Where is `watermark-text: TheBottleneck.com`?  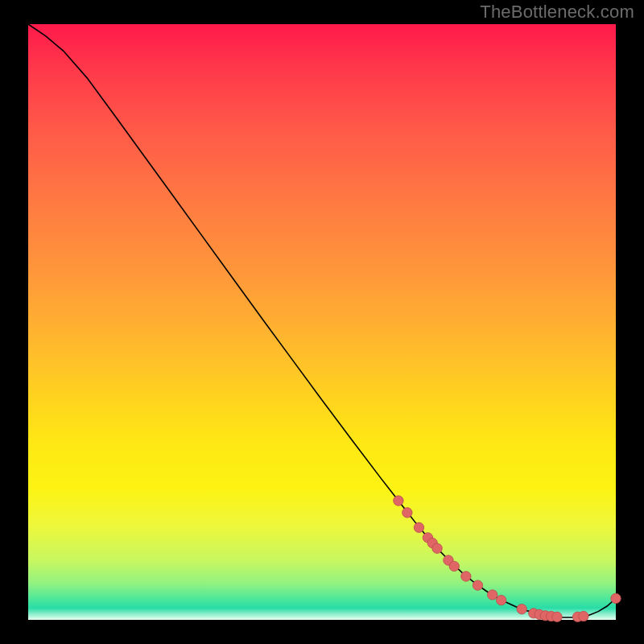 watermark-text: TheBottleneck.com is located at coordinates (557, 12).